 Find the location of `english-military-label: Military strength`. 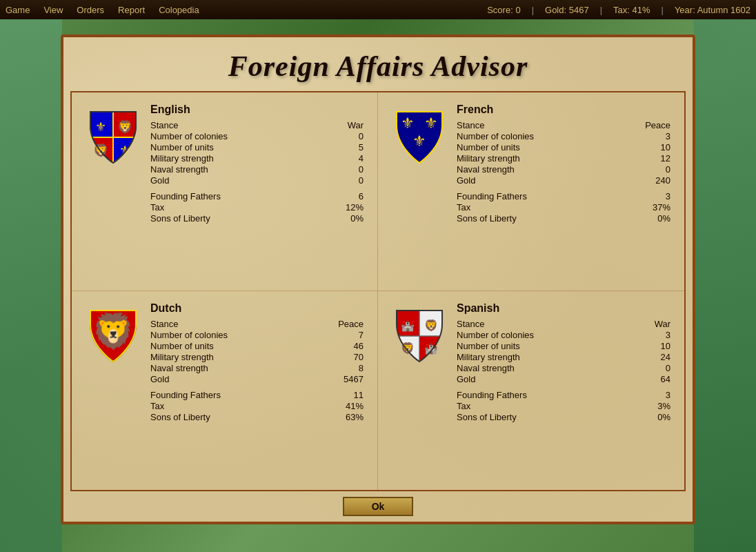

english-military-label: Military strength is located at coordinates (246, 159).